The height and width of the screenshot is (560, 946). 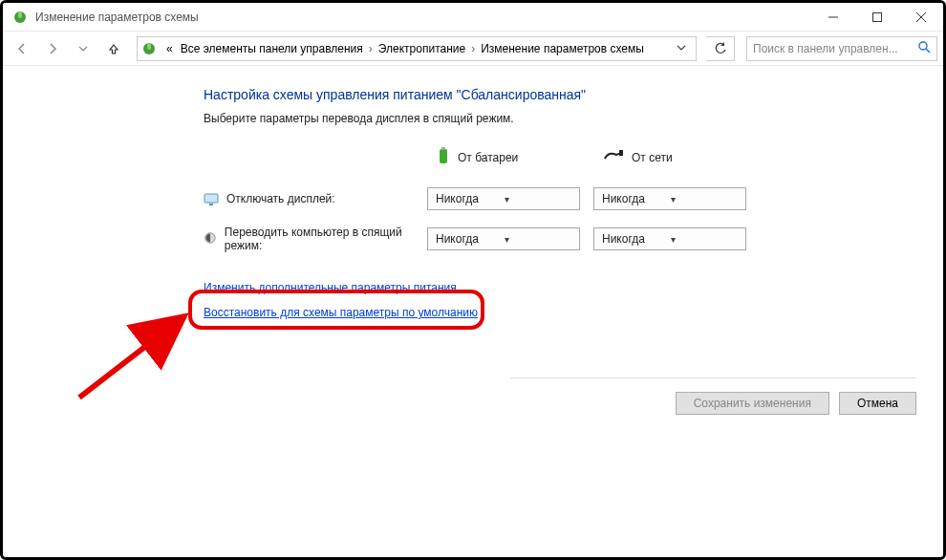 What do you see at coordinates (720, 49) in the screenshot?
I see `refresh-button` at bounding box center [720, 49].